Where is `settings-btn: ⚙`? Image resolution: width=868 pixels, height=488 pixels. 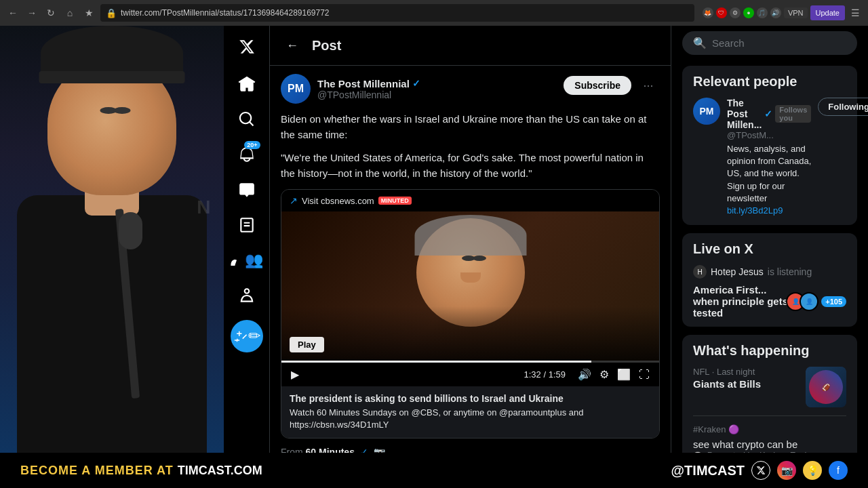
settings-btn: ⚙ is located at coordinates (604, 374).